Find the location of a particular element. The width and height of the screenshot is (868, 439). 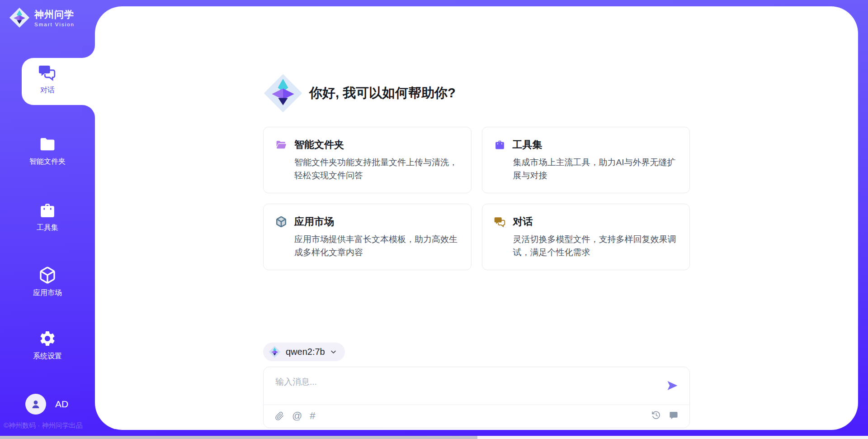

model-selector: qwen2:7b is located at coordinates (304, 352).